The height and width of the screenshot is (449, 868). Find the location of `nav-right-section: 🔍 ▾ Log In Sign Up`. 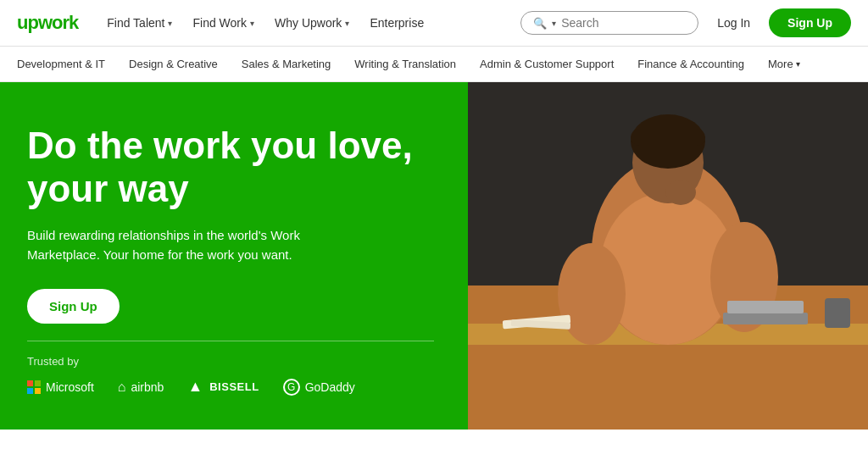

nav-right-section: 🔍 ▾ Log In Sign Up is located at coordinates (686, 23).